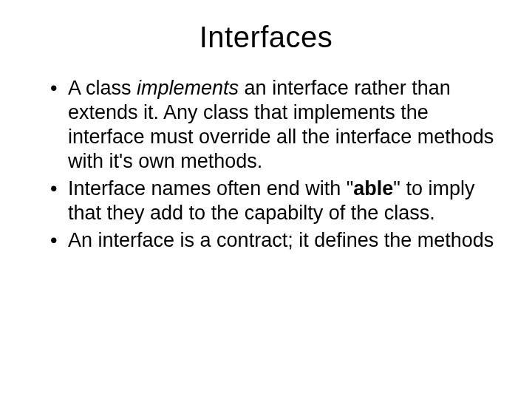 The width and height of the screenshot is (532, 399). I want to click on bullet-text-pre: A class, so click(102, 88).